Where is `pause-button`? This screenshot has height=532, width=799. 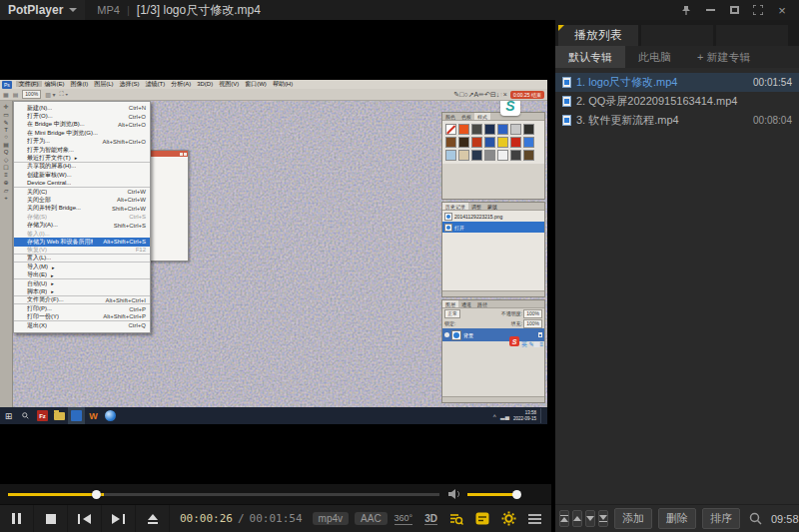 pause-button is located at coordinates (17, 519).